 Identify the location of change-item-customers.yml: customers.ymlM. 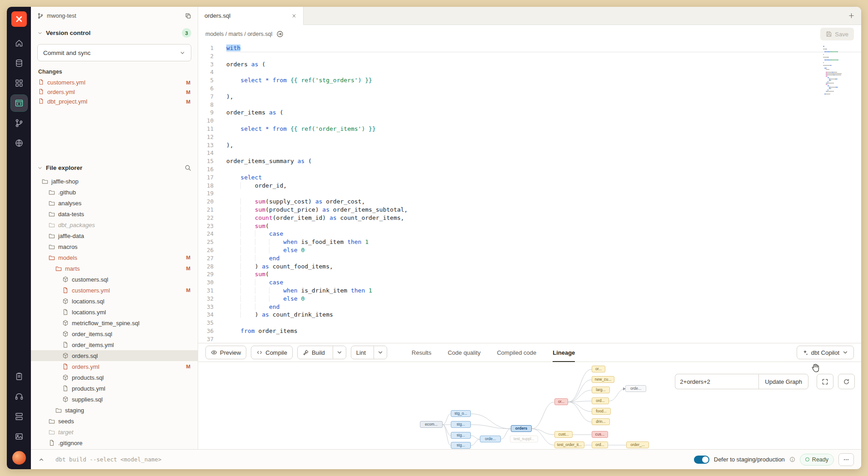
(115, 83).